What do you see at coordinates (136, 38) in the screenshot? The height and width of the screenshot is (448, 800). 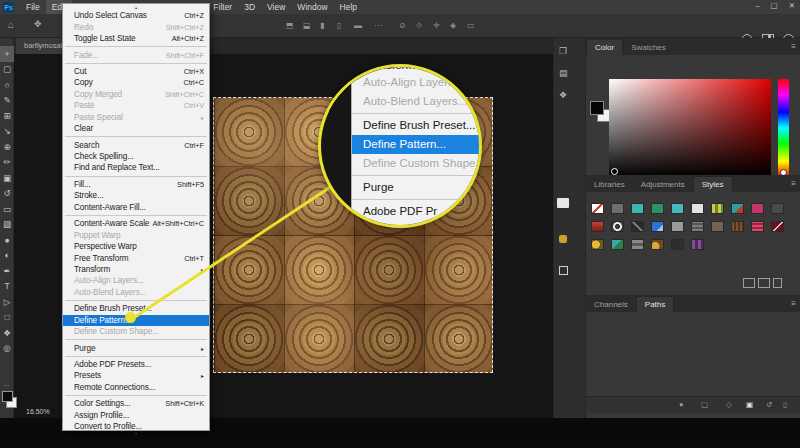 I see `menu-item-toggle-last-state: Toggle Last StateAlt+Ctrl+Z` at bounding box center [136, 38].